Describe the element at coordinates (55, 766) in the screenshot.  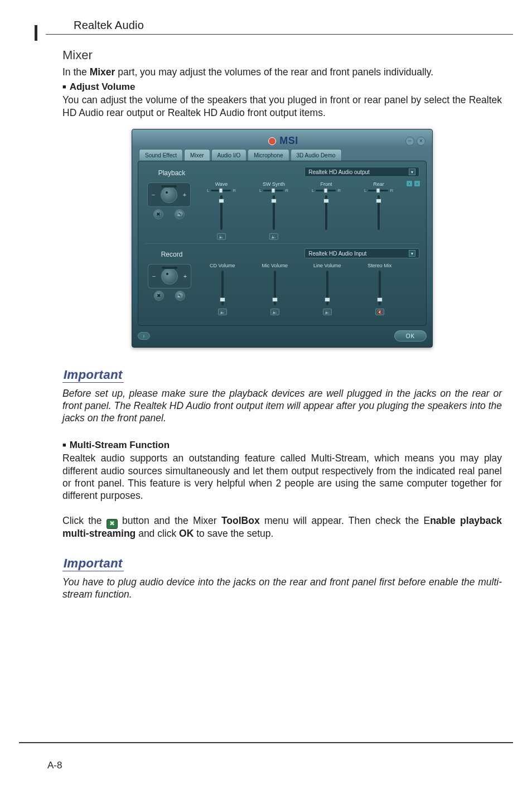
I see `page-number: A-8` at that location.